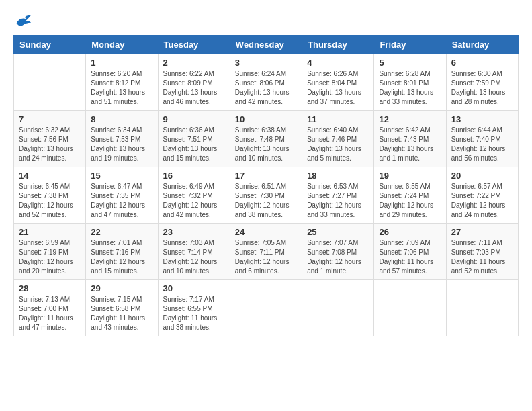  I want to click on day-number: 4, so click(338, 63).